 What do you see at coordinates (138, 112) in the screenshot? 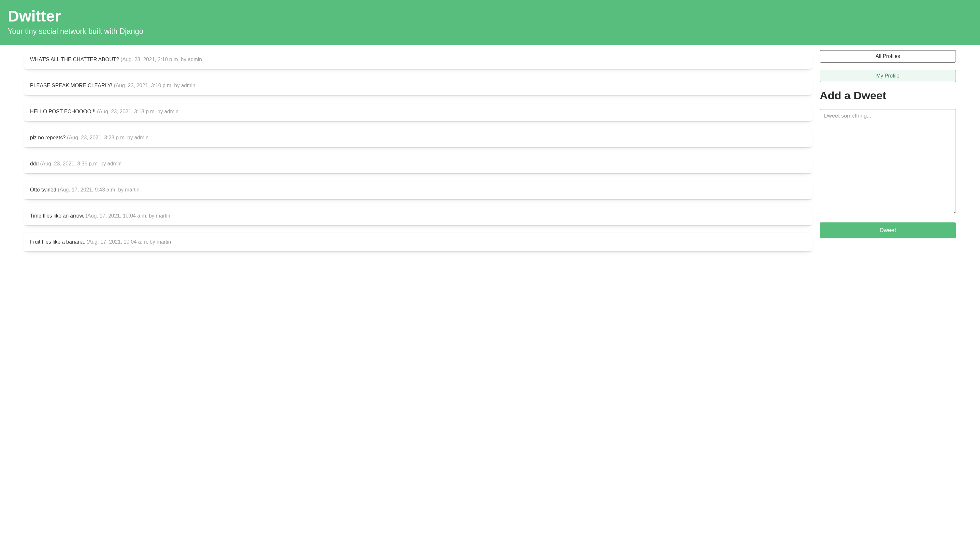
I see `dweet-meta: (Aug. 23, 2021, 3:13 p.m. by admin` at bounding box center [138, 112].